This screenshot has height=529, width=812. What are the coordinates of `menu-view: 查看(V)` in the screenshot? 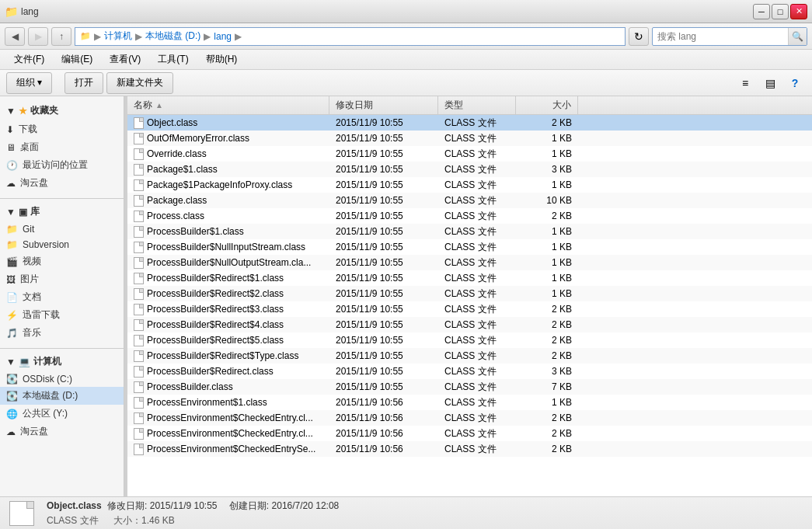 It's located at (125, 59).